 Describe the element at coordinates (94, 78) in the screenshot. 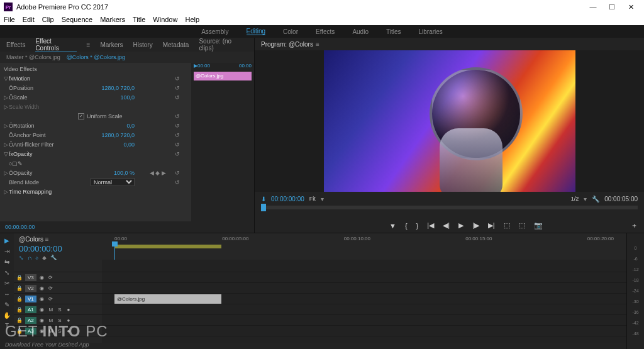

I see `ec-fx-motion: ▽fx Motion↺` at that location.